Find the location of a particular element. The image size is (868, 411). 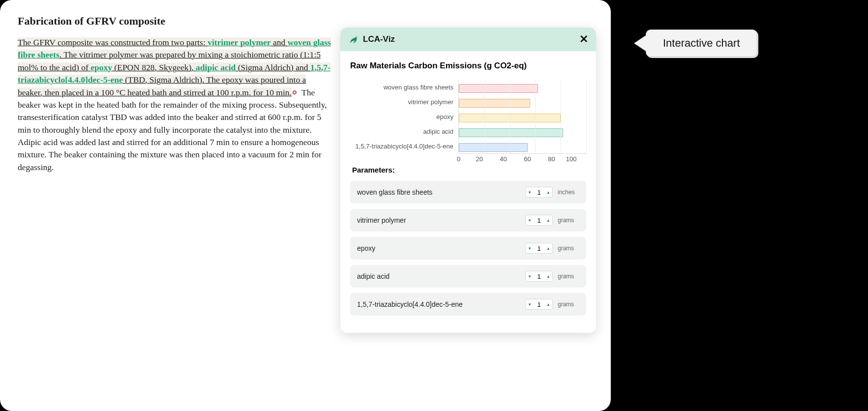

parameter-row: epoxy▼1▲grams is located at coordinates (468, 248).